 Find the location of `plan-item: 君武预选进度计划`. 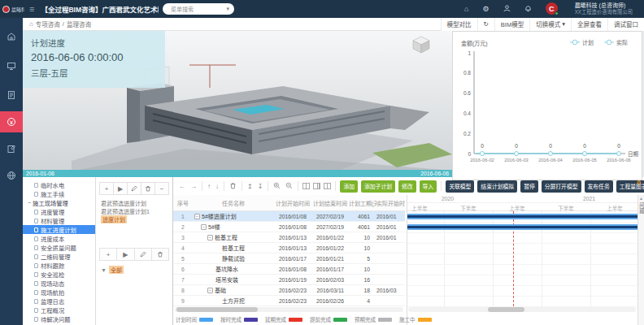

plan-item: 君武预选进度计划 is located at coordinates (134, 203).